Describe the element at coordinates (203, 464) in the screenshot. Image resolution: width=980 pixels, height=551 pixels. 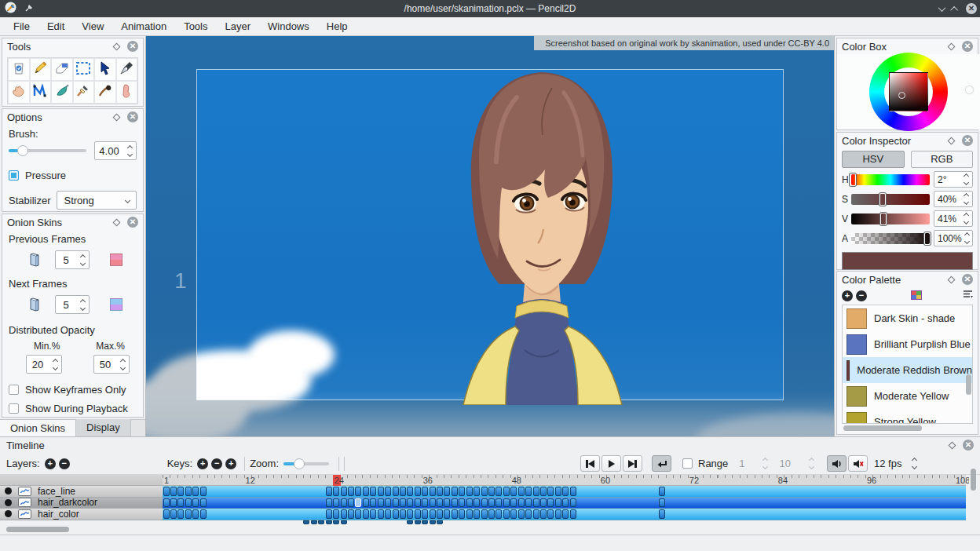
I see `add-keyframe-button: +` at that location.